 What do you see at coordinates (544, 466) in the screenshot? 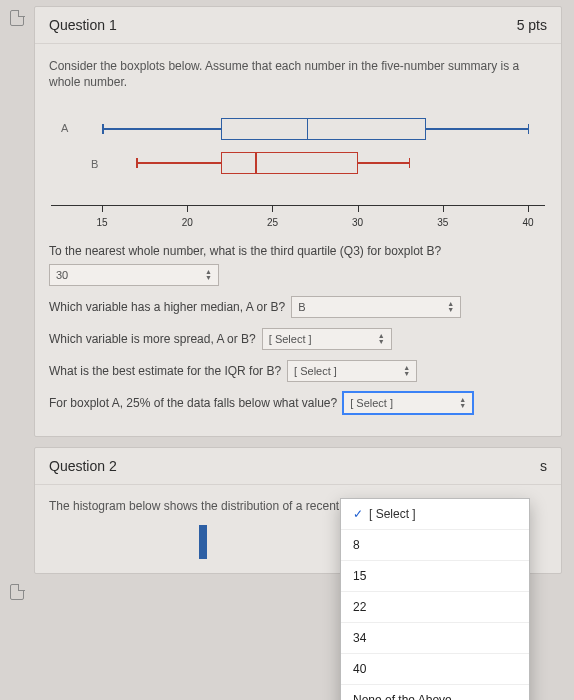
I see `question-2-points-suffix: s` at bounding box center [544, 466].